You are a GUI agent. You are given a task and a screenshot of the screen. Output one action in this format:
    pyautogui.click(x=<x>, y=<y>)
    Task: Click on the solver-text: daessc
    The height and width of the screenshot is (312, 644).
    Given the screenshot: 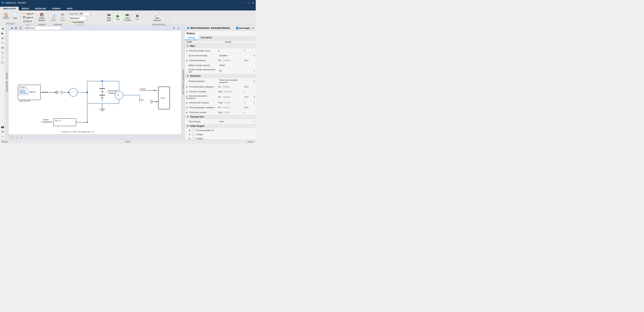 What is the action you would take?
    pyautogui.click(x=250, y=142)
    